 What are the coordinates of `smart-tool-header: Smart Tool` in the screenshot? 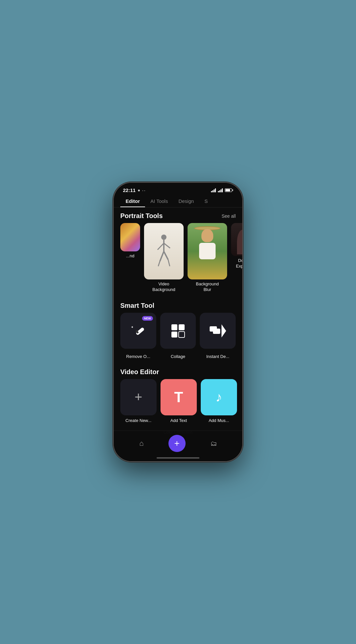 It's located at (178, 305).